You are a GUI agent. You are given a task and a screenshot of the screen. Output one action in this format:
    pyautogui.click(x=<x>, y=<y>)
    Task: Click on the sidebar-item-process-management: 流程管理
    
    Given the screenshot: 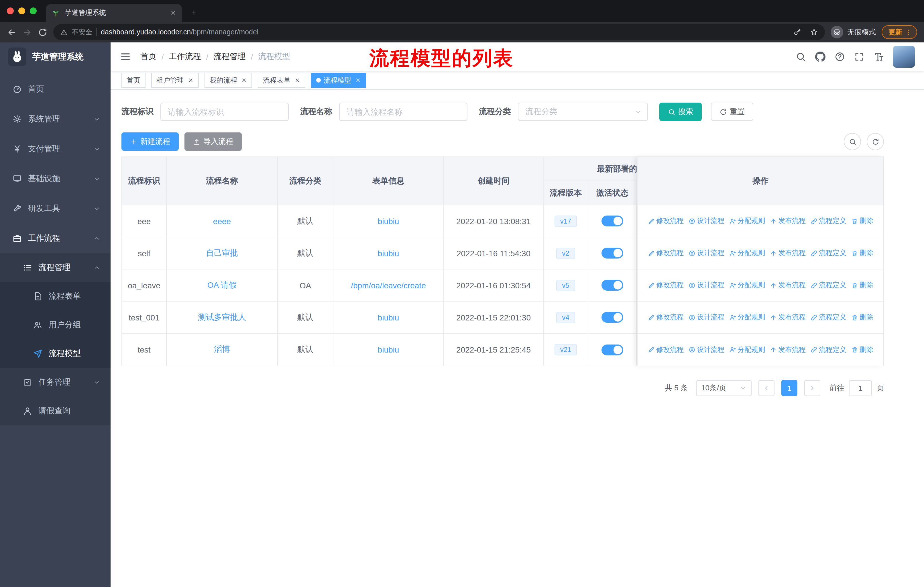 What is the action you would take?
    pyautogui.click(x=55, y=268)
    